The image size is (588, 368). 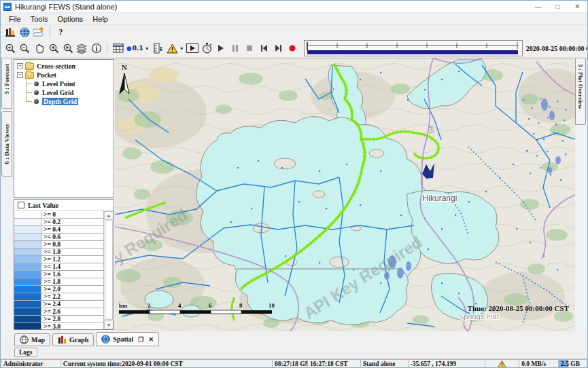 What do you see at coordinates (67, 84) in the screenshot?
I see `tree-item-level-point: Level Point` at bounding box center [67, 84].